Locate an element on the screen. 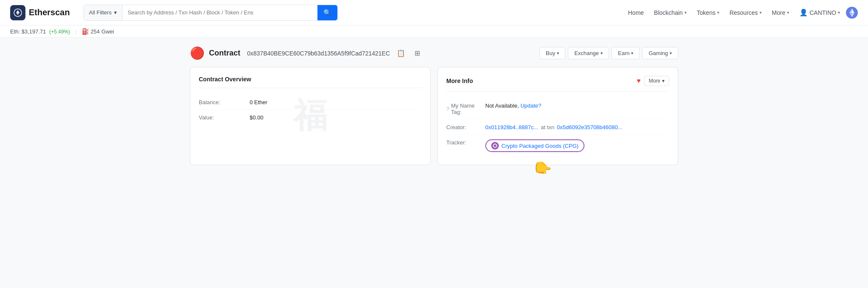 Image resolution: width=868 pixels, height=288 pixels. pointing-finger-icon: 👇 is located at coordinates (543, 167).